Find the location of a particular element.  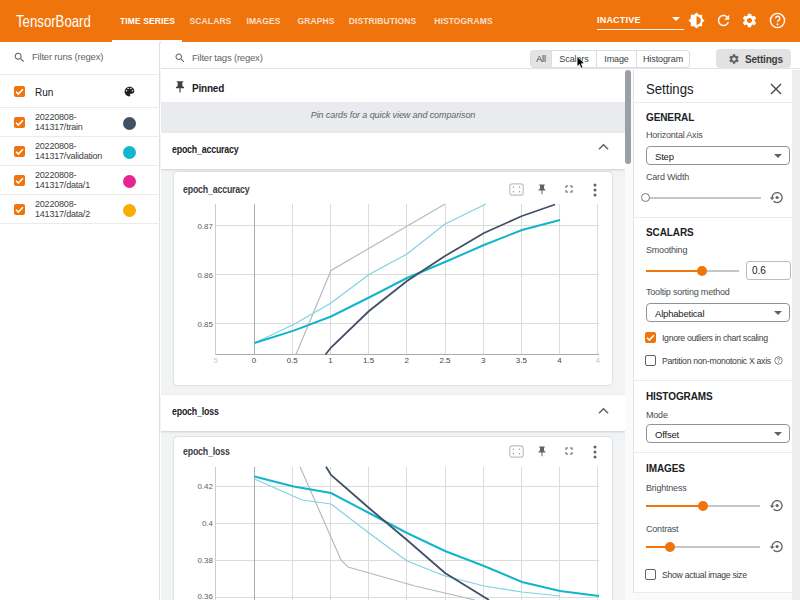

svg-text: 0.4 is located at coordinates (208, 524).